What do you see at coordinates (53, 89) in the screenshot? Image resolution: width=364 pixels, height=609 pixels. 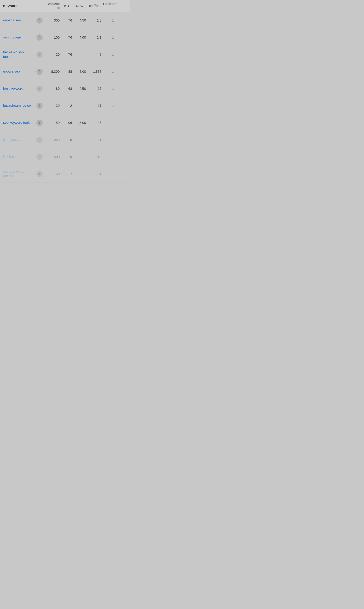 I see `volume-cell: 80` at bounding box center [53, 89].